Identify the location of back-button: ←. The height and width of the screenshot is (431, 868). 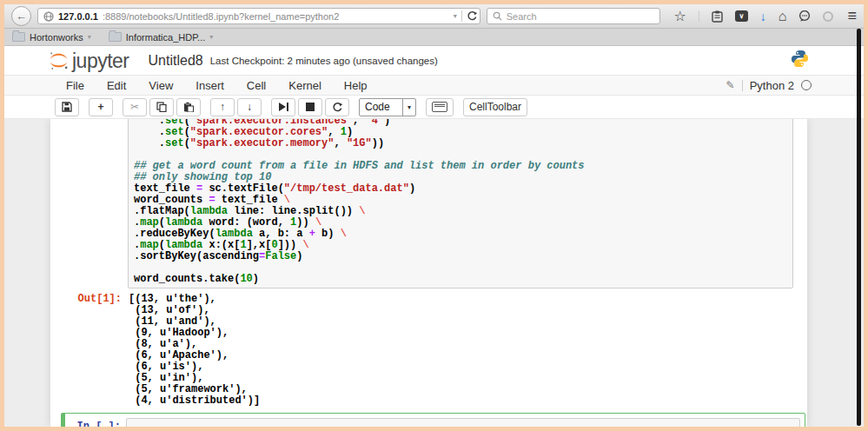
(21, 16).